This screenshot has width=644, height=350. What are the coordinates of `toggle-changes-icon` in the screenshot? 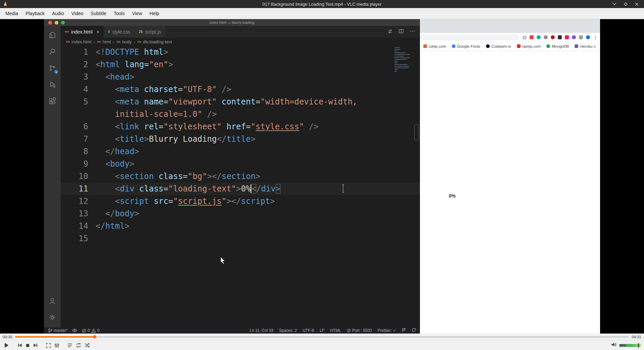 It's located at (390, 32).